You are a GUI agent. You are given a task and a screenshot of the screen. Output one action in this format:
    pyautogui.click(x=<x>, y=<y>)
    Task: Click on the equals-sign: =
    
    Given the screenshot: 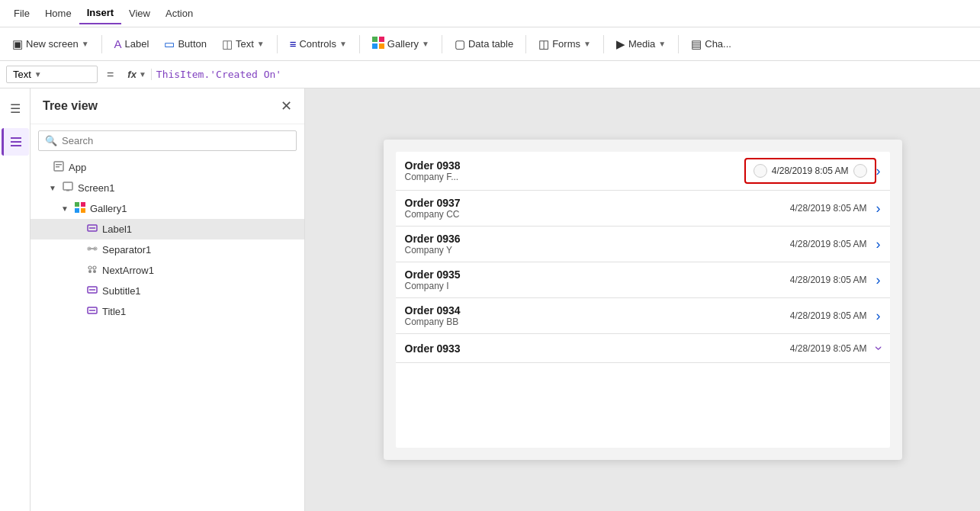 What is the action you would take?
    pyautogui.click(x=110, y=75)
    